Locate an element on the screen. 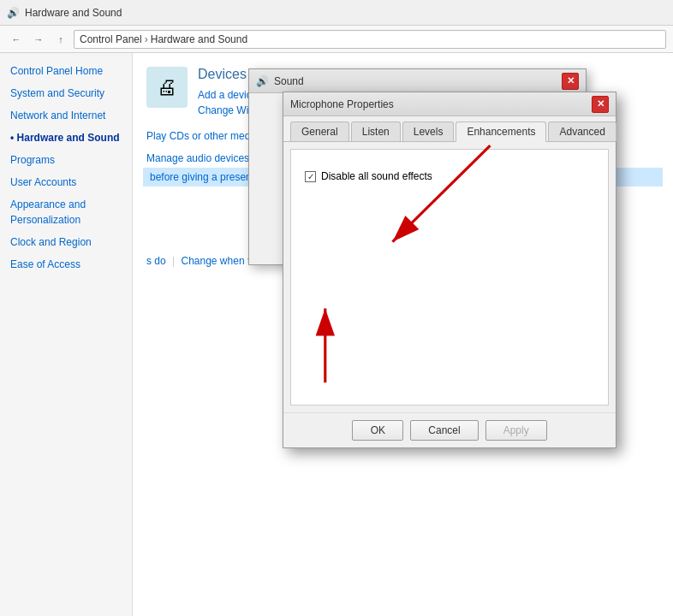 Image resolution: width=673 pixels, height=616 pixels. title-bar-text: Hardware and Sound is located at coordinates (74, 13).